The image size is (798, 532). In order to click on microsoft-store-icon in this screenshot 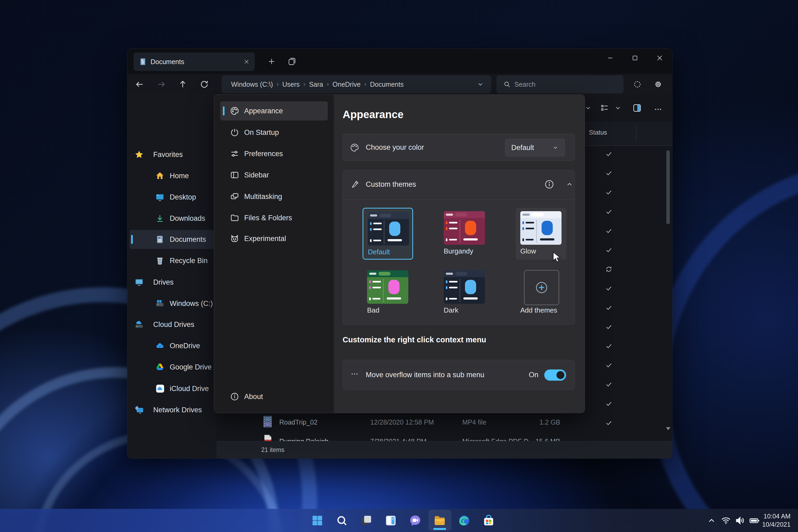, I will do `click(489, 520)`.